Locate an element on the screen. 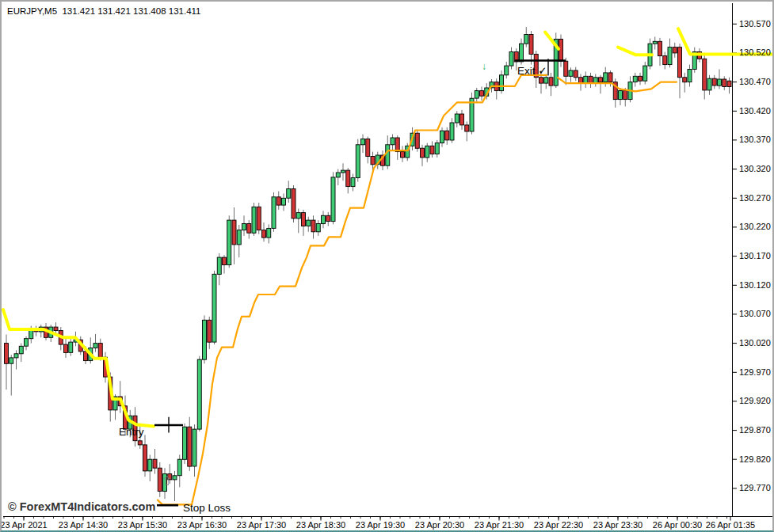 The height and width of the screenshot is (532, 774). chart-ohlc-title: EURJPY,M5 131.421 131.421 131.408 131.41… is located at coordinates (104, 11).